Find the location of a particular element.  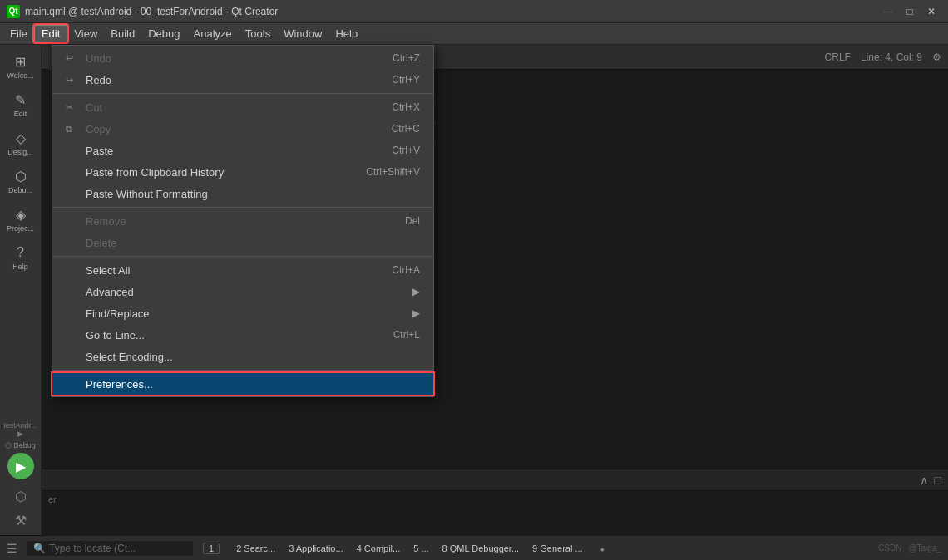

undo-icon: ↩ is located at coordinates (74, 58).